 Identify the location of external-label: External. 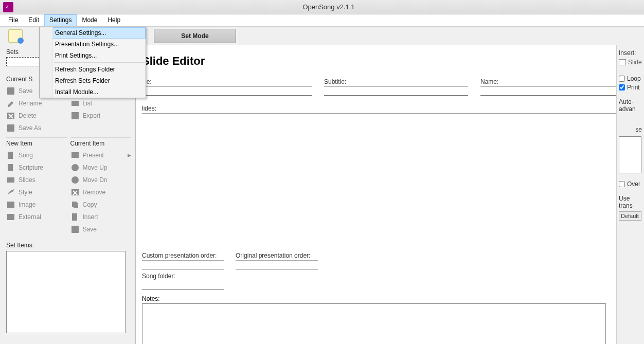
(30, 217).